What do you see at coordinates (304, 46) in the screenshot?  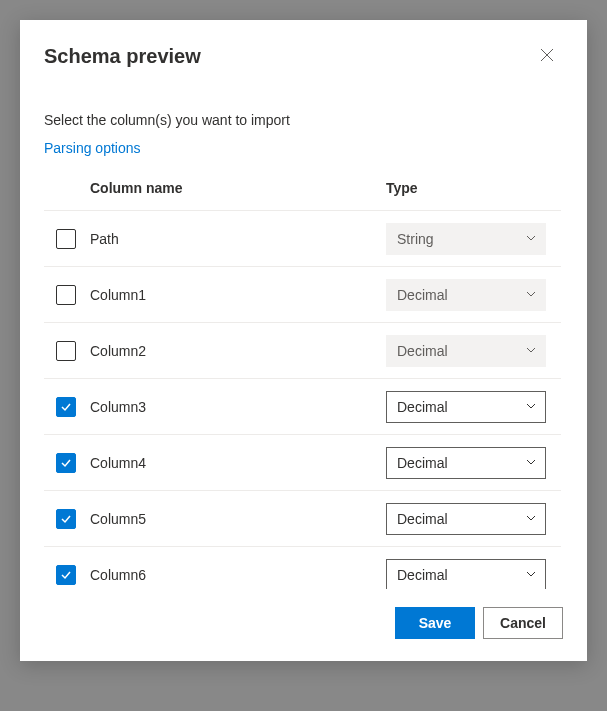 I see `dialog-header: Schema preview` at bounding box center [304, 46].